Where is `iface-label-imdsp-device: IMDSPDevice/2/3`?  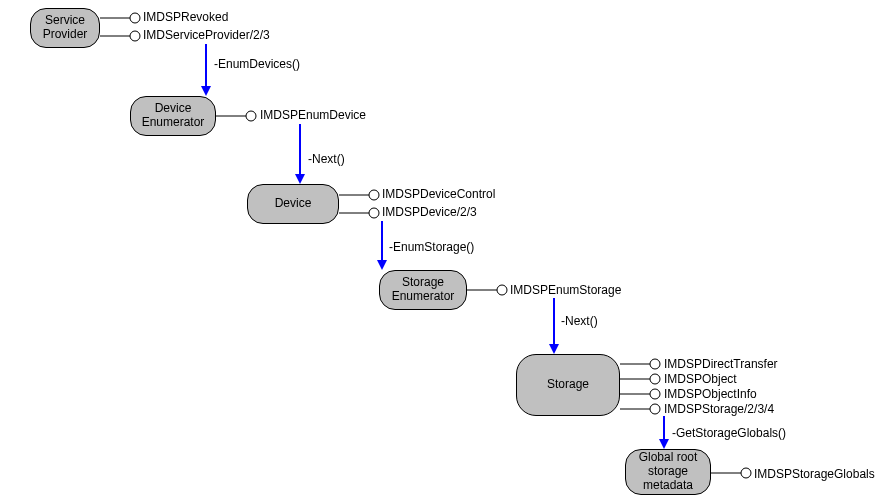
iface-label-imdsp-device: IMDSPDevice/2/3 is located at coordinates (430, 212).